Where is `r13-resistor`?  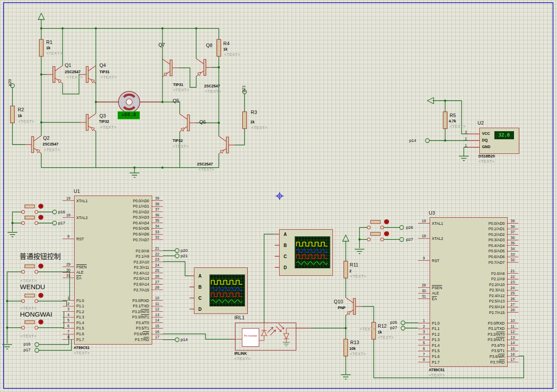 r13-resistor is located at coordinates (346, 348).